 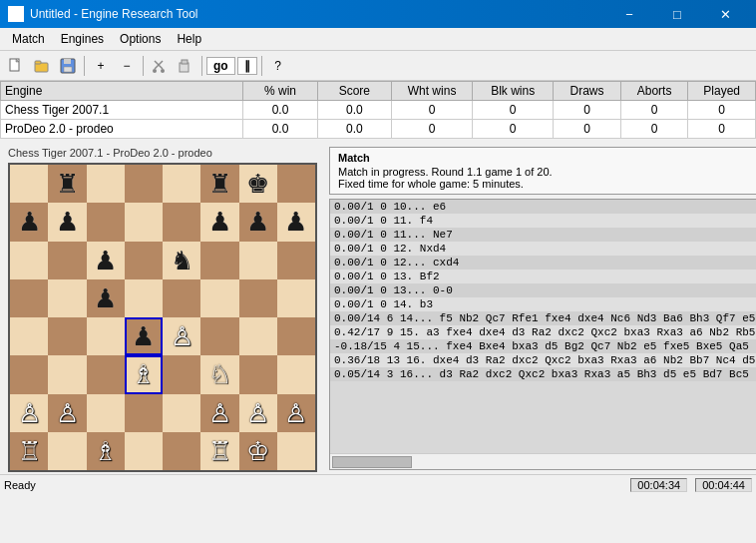 I want to click on move-line: 0.36/18 13 16. dxe4 d3 Ra2 dxc2 Qxc2 bxa…, so click(x=543, y=360).